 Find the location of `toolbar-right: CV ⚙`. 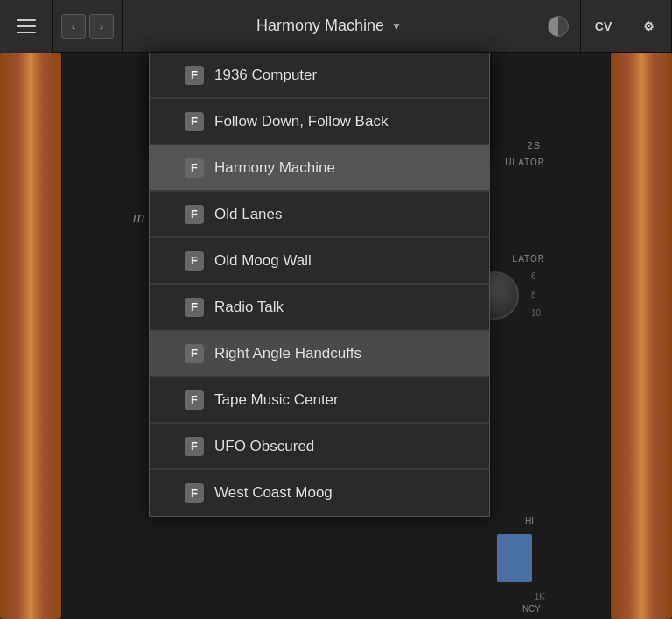

toolbar-right: CV ⚙ is located at coordinates (604, 26).